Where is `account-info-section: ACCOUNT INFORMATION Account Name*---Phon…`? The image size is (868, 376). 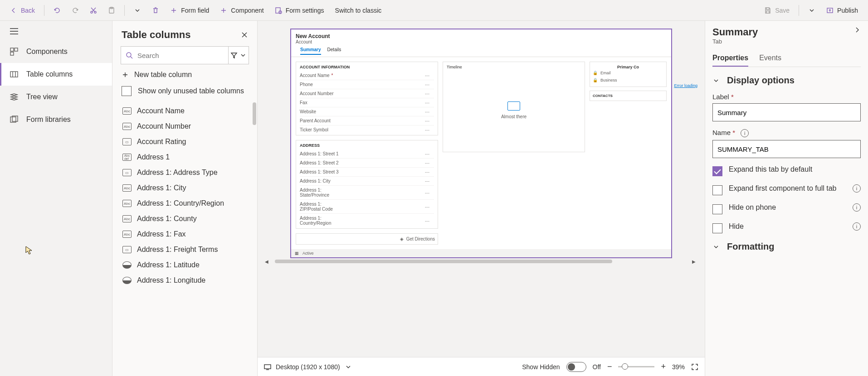
account-info-section: ACCOUNT INFORMATION Account Name*---Phon… is located at coordinates (367, 99).